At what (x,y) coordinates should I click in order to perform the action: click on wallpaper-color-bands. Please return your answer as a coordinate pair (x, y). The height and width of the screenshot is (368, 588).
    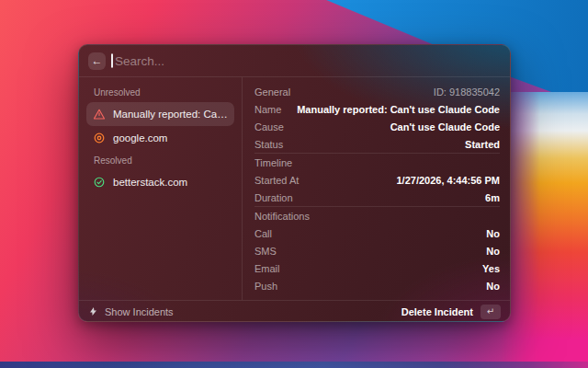
    Looking at the image, I should click on (544, 230).